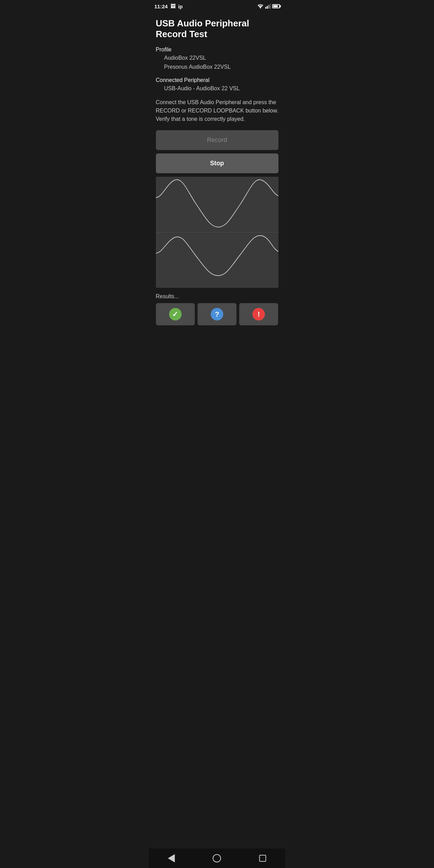  What do you see at coordinates (217, 314) in the screenshot?
I see `question-icon: ?` at bounding box center [217, 314].